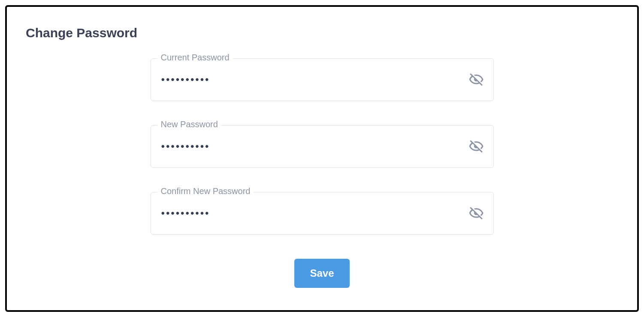  What do you see at coordinates (190, 124) in the screenshot?
I see `new-password-label: New Password` at bounding box center [190, 124].